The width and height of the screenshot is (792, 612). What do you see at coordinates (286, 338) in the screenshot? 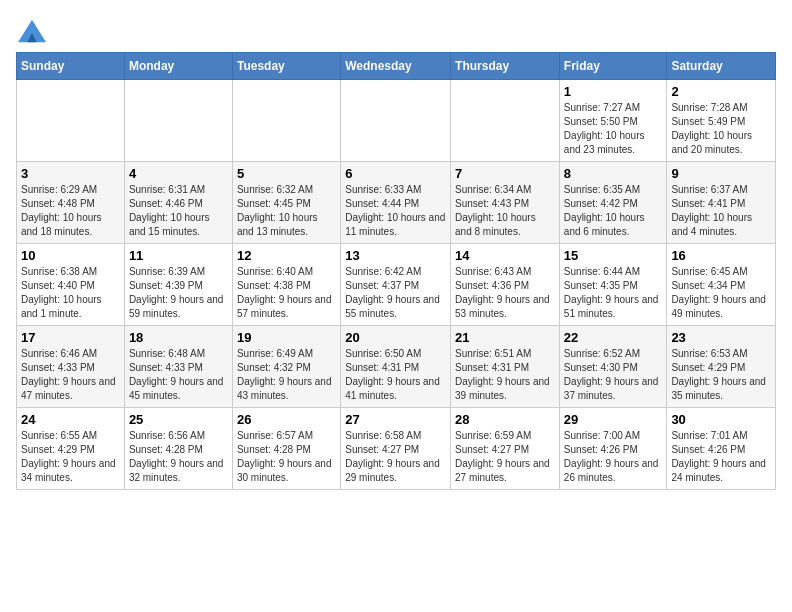
I see `day-number: 19` at bounding box center [286, 338].